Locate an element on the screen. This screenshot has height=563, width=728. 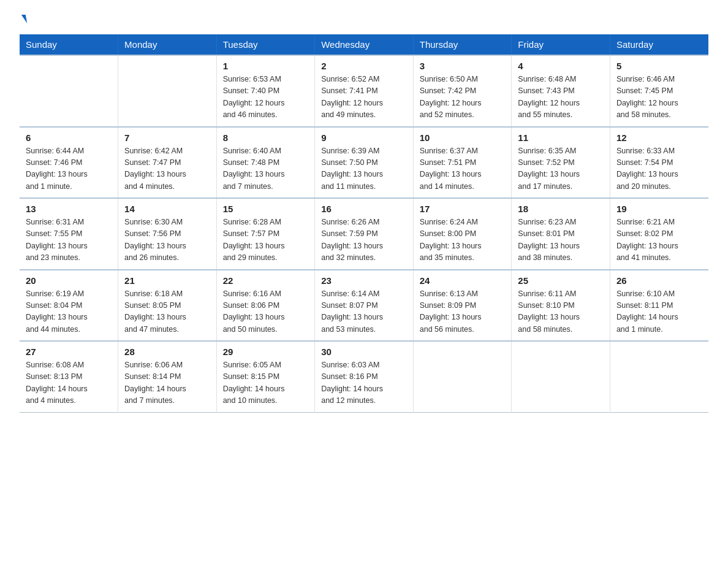
calendar-cell: 17Sunrise: 6:24 AMSunset: 8:00 PMDayligh… is located at coordinates (462, 234).